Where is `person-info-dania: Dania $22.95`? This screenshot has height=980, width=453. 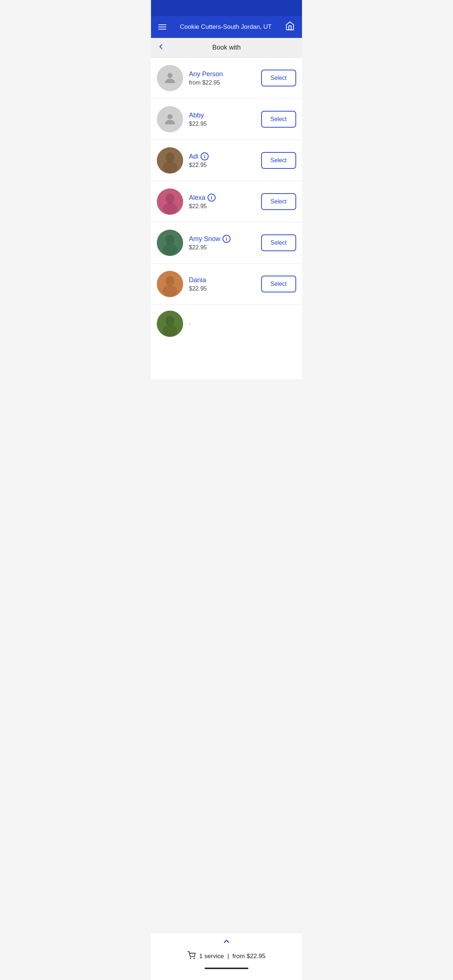 person-info-dania: Dania $22.95 is located at coordinates (222, 284).